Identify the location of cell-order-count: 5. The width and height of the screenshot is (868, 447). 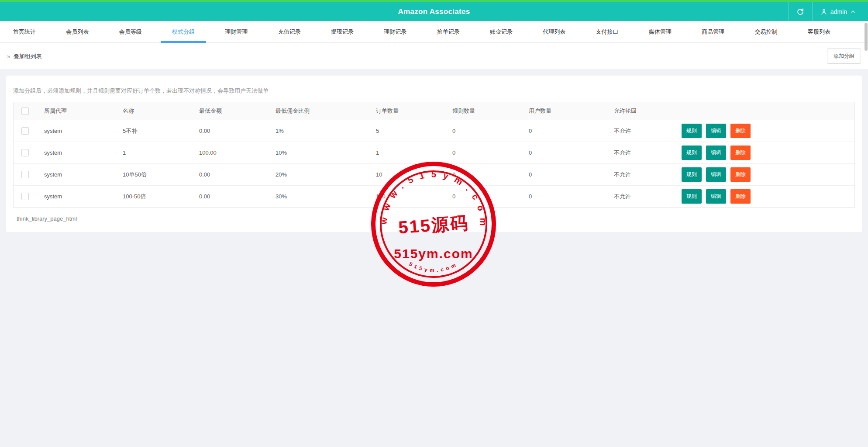
(414, 131).